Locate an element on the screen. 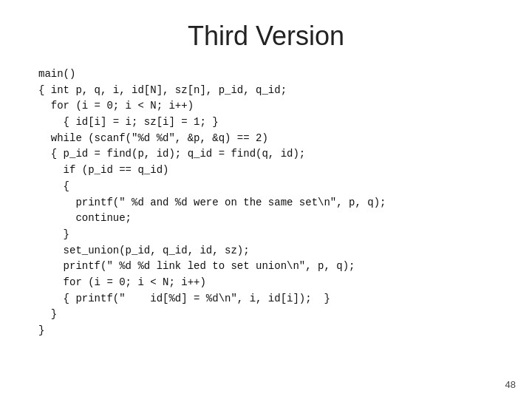 This screenshot has width=532, height=399. code-line-10: continue; is located at coordinates (285, 219).